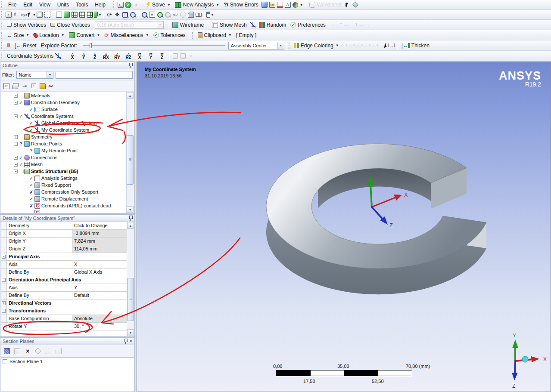 The image size is (551, 392). I want to click on details-row-define-by-2: Define By Default, so click(64, 296).